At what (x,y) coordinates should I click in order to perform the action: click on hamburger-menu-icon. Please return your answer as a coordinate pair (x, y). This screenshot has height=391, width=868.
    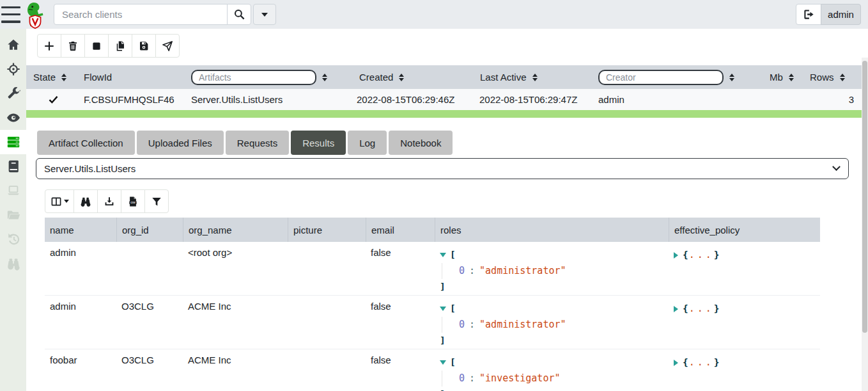
    Looking at the image, I should click on (11, 15).